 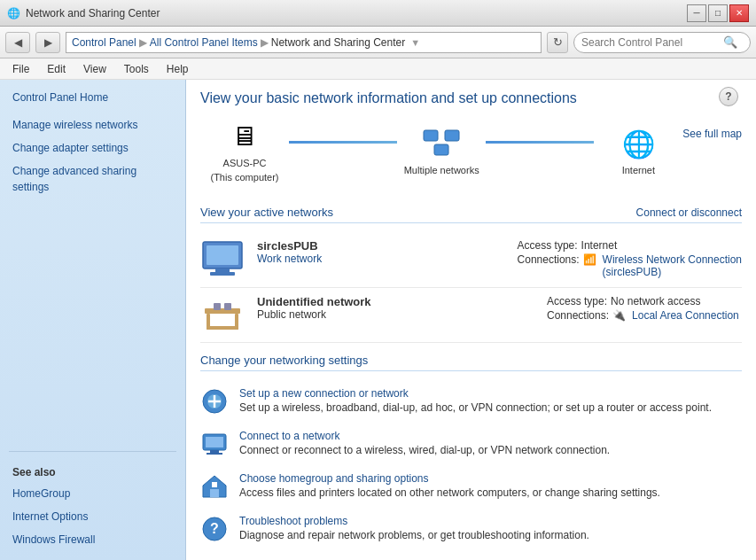 I want to click on refresh-button: ↻, so click(x=557, y=43).